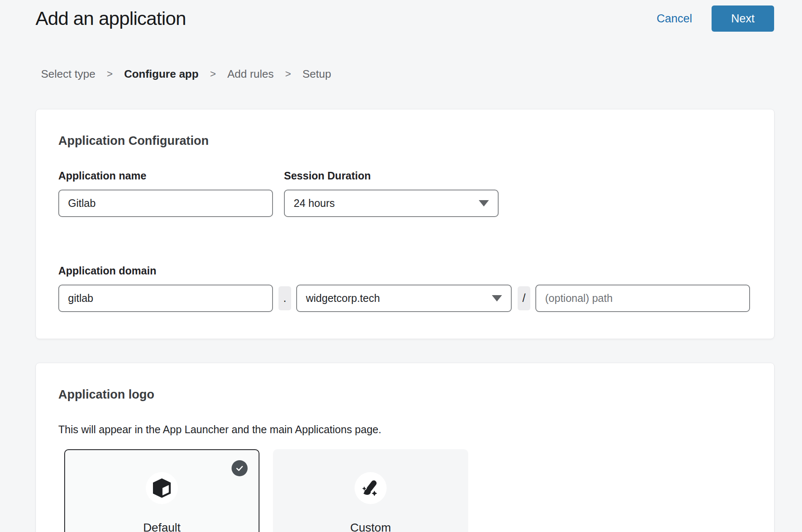 This screenshot has width=802, height=532. Describe the element at coordinates (162, 491) in the screenshot. I see `logo-option-default: Default` at that location.